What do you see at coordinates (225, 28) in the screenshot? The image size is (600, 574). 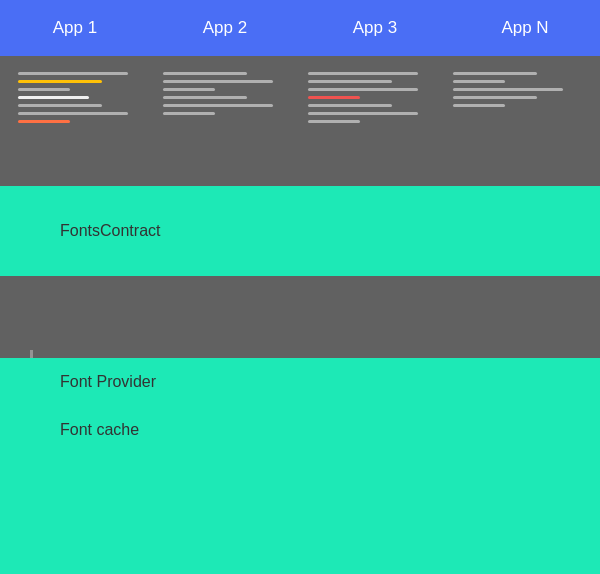 I see `tab-app2: App 2` at bounding box center [225, 28].